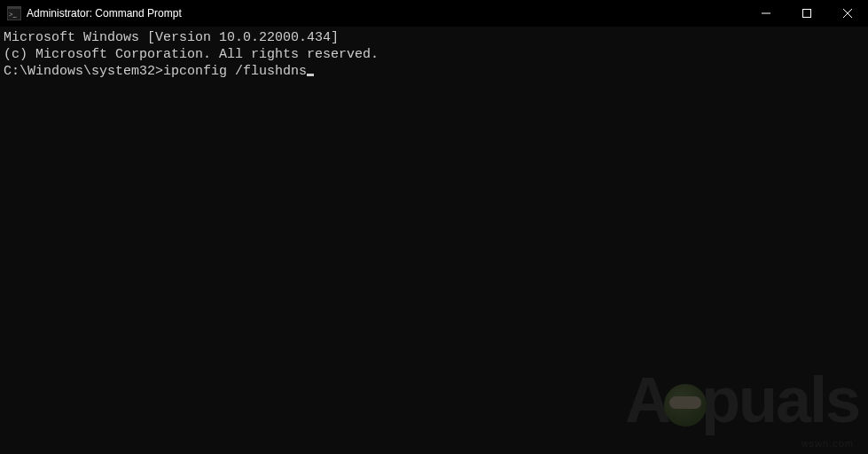 This screenshot has width=868, height=454. I want to click on prompt-path: C:\Windows\system32>, so click(83, 73).